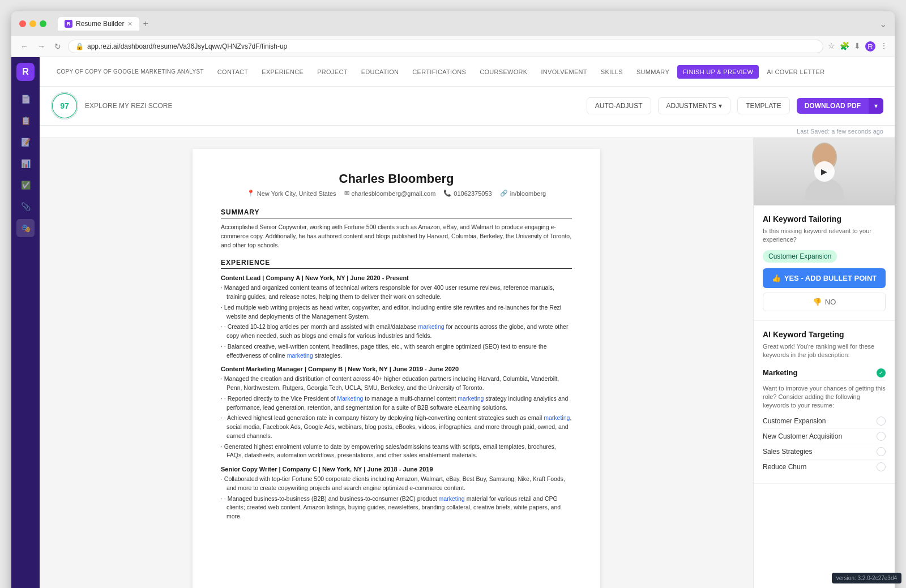 This screenshot has height=588, width=906. I want to click on menu-icon: ⋮, so click(884, 46).